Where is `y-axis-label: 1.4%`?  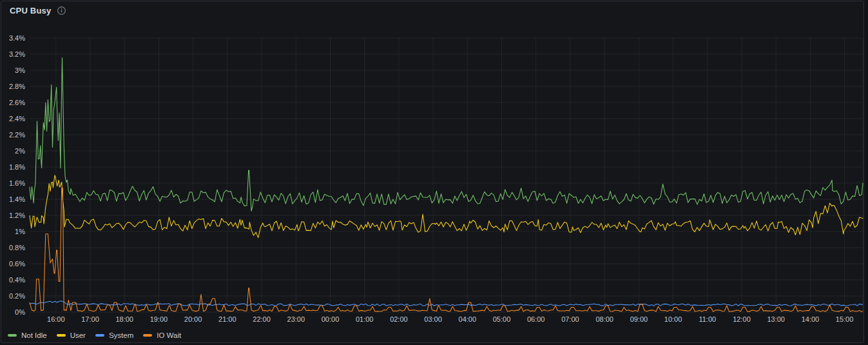
y-axis-label: 1.4% is located at coordinates (17, 199).